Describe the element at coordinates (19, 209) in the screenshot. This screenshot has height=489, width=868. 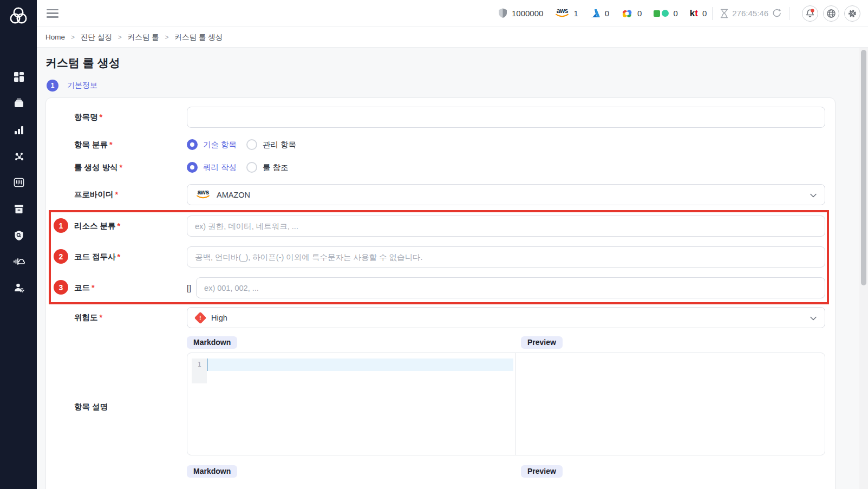
I see `archive-box-icon` at that location.